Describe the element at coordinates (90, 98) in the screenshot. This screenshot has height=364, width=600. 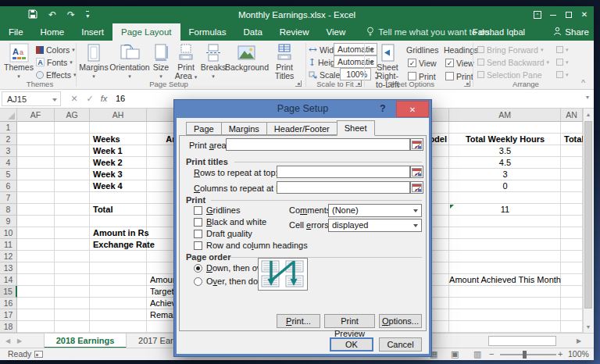
I see `formula-enter-icon: ✓` at that location.